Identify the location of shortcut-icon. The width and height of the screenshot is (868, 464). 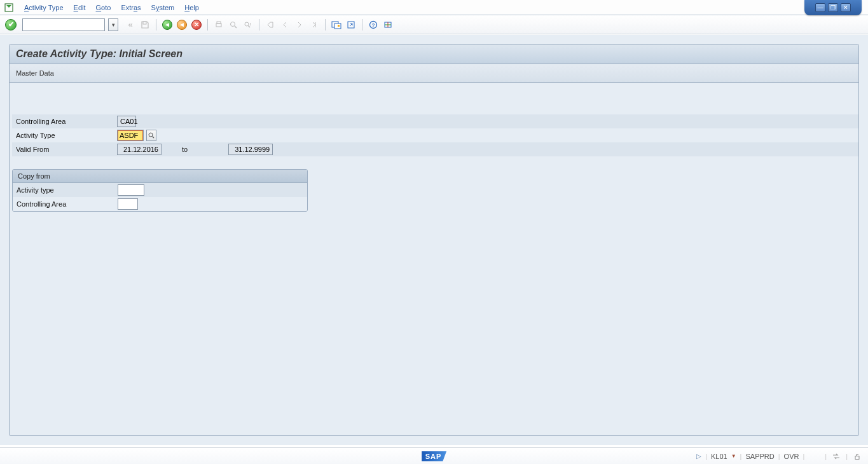
(351, 25).